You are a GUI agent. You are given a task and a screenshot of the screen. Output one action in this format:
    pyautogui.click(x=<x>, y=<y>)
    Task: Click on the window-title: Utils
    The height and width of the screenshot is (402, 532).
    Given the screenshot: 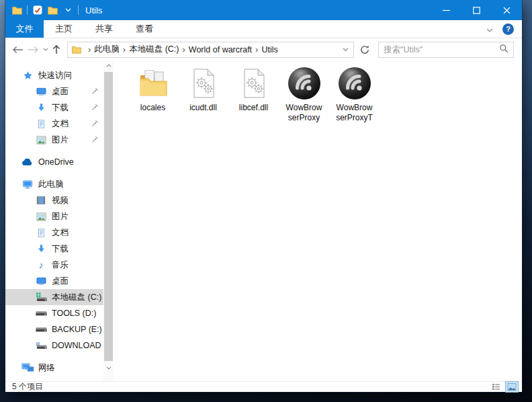 What is the action you would take?
    pyautogui.click(x=94, y=11)
    